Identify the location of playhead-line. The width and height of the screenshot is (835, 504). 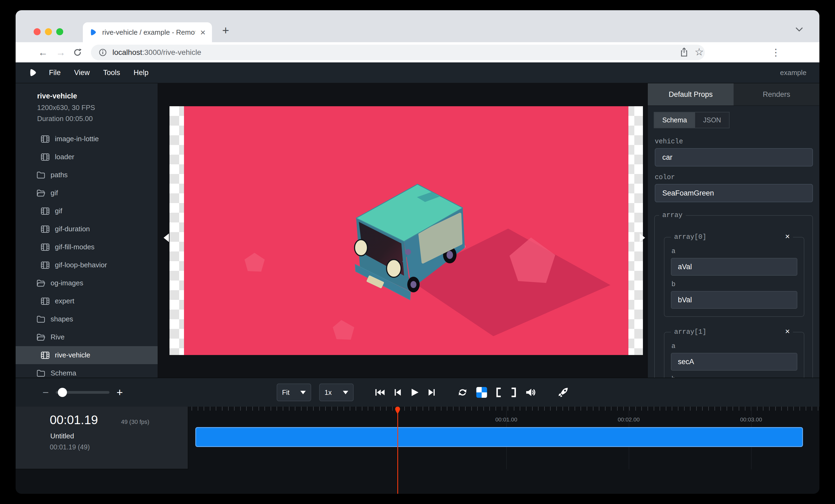
(398, 452).